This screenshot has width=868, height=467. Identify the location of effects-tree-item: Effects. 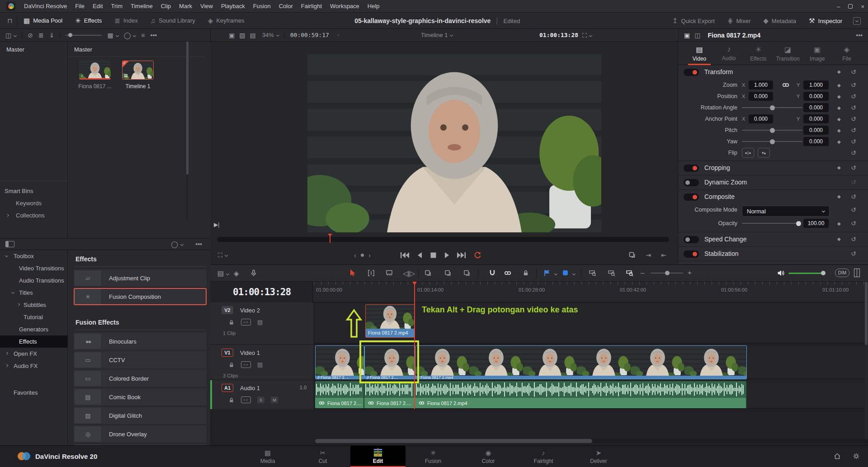
(33, 342).